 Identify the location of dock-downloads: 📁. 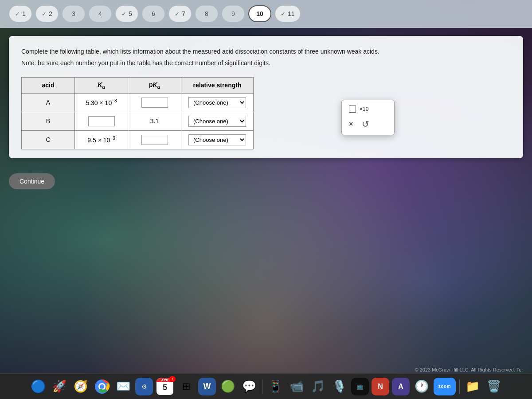
(473, 387).